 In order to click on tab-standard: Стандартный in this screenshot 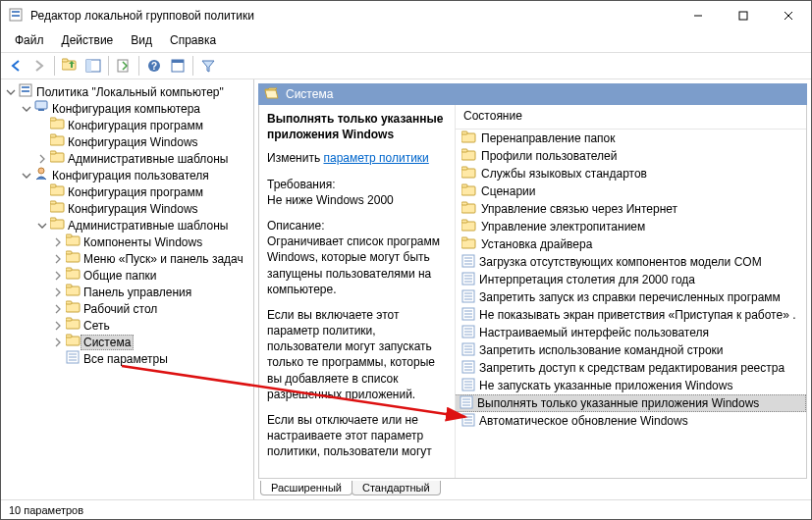, I will do `click(397, 489)`.